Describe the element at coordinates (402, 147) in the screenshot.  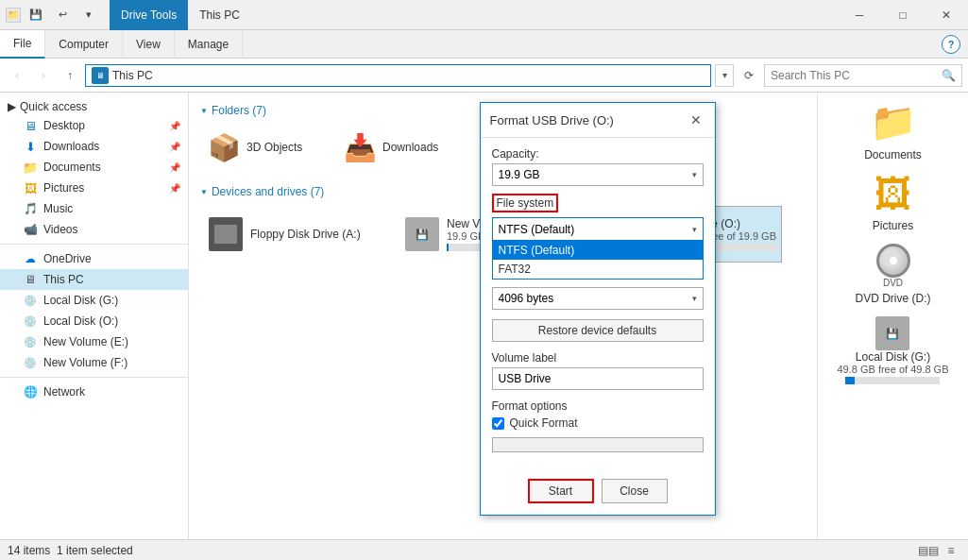
I see `folder-item-downloads: 📥 Downloads` at that location.